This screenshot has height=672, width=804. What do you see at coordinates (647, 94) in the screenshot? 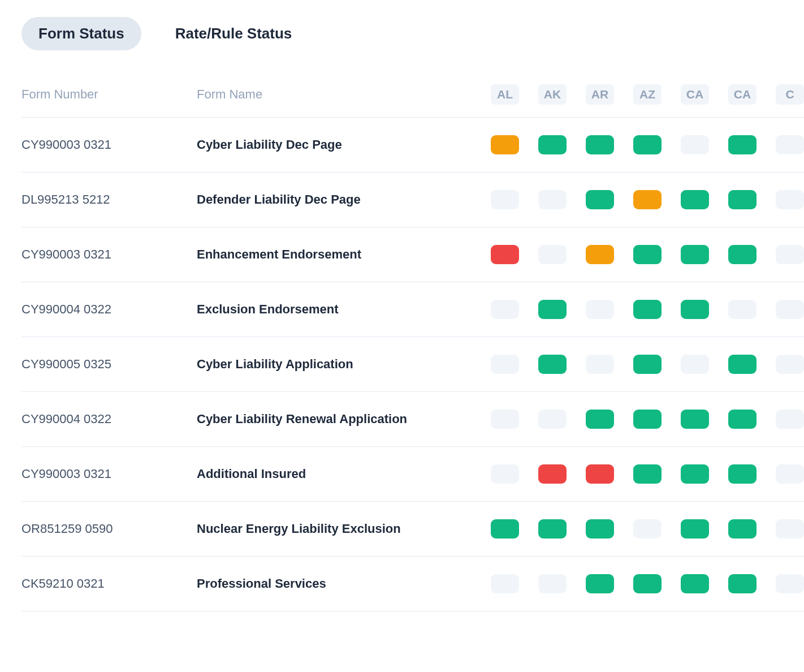
I see `state-header-az: AZ` at bounding box center [647, 94].